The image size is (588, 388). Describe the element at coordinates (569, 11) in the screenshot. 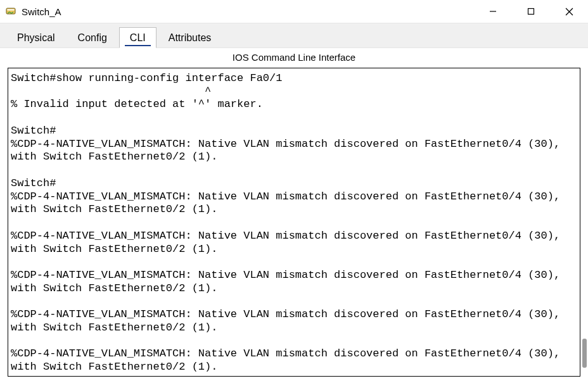

I see `close-button` at that location.